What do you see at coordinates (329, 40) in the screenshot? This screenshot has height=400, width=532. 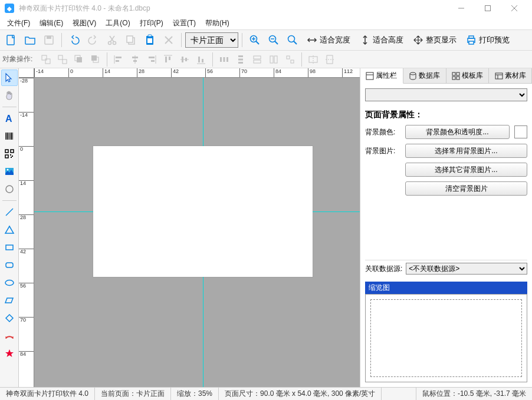 I see `fit-width-button: 适合宽度` at bounding box center [329, 40].